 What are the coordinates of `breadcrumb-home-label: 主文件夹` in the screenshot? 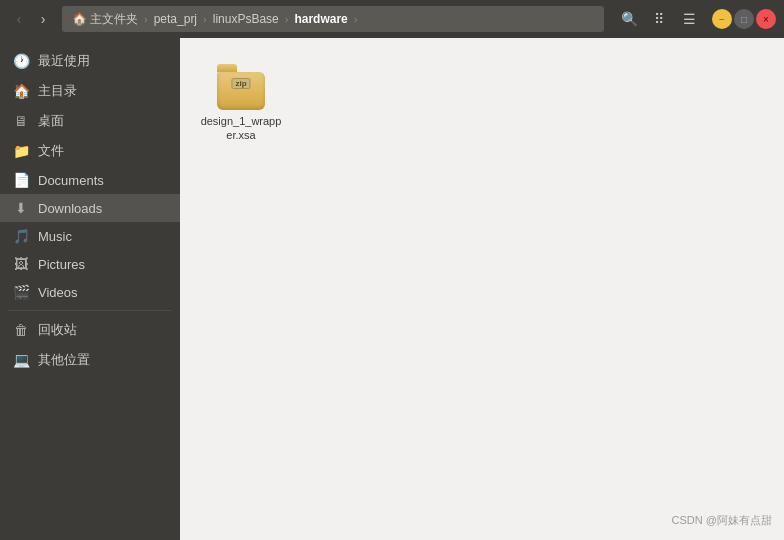 It's located at (114, 20).